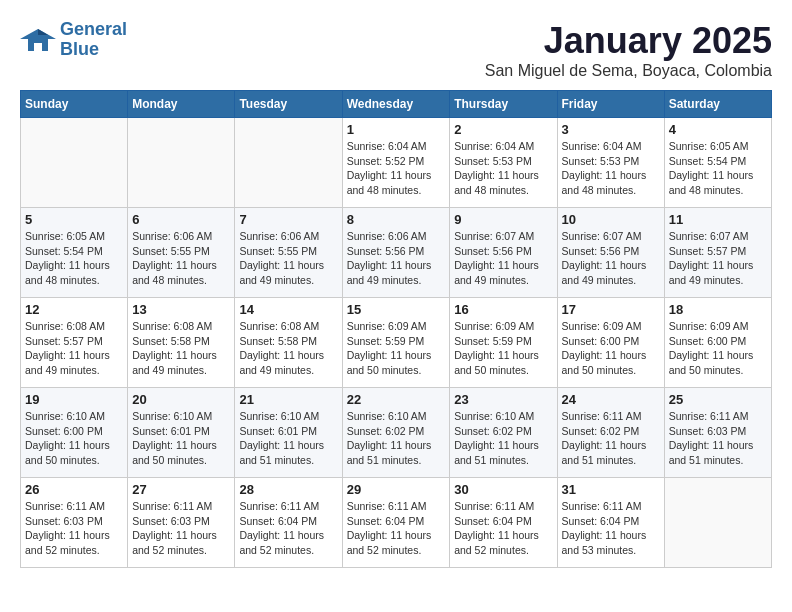  Describe the element at coordinates (181, 400) in the screenshot. I see `day-number: 20` at that location.